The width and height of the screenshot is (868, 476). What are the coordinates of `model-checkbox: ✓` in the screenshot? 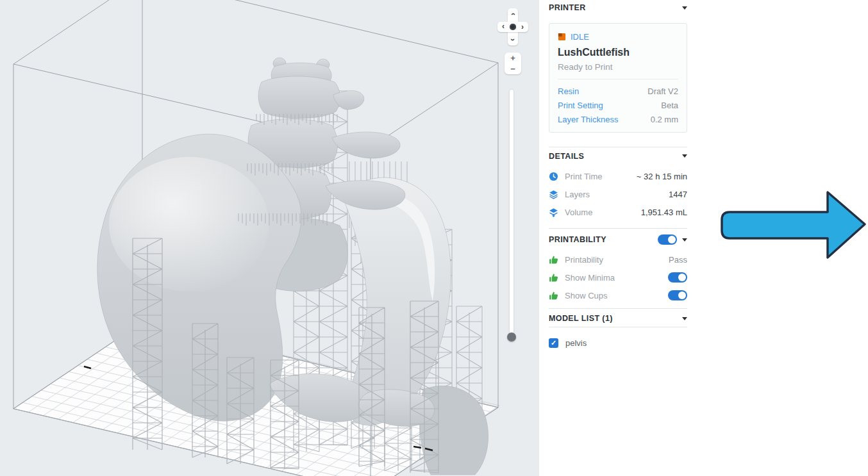 It's located at (554, 343).